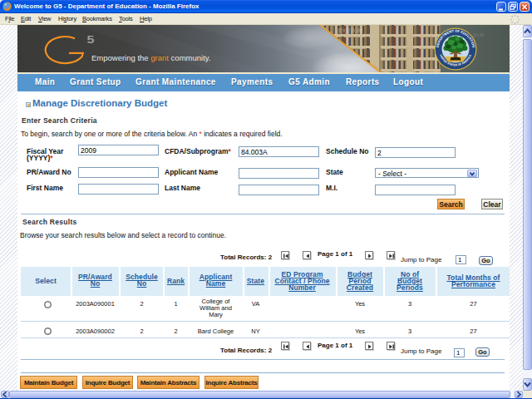  What do you see at coordinates (349, 31) in the screenshot?
I see `svg-text: ∫f(x)ƒ(x,θ)` at bounding box center [349, 31].